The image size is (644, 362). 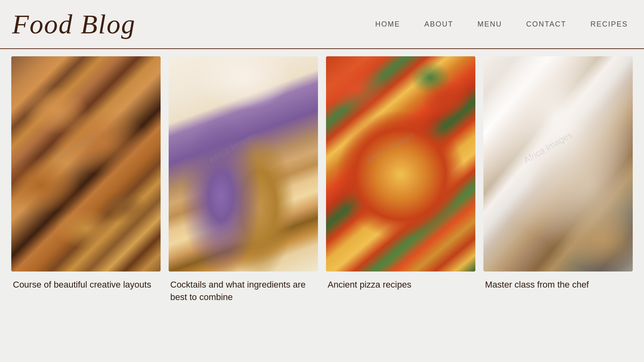 I want to click on card-image-cocktails: Africa Images, so click(x=243, y=164).